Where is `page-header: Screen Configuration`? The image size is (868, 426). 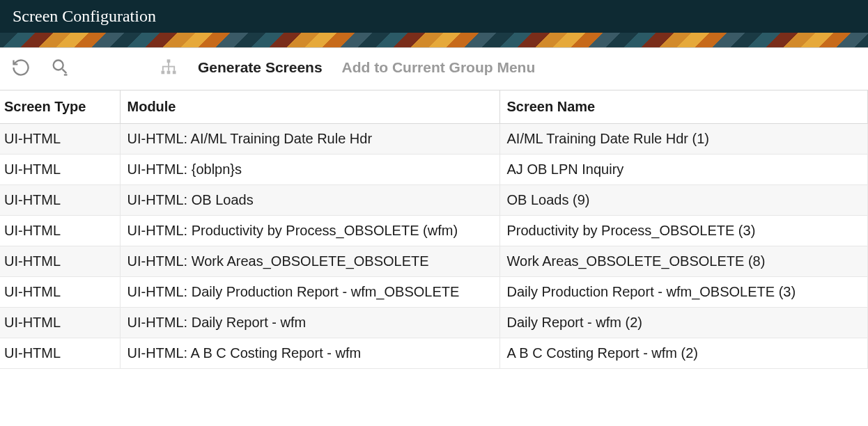 page-header: Screen Configuration is located at coordinates (434, 17).